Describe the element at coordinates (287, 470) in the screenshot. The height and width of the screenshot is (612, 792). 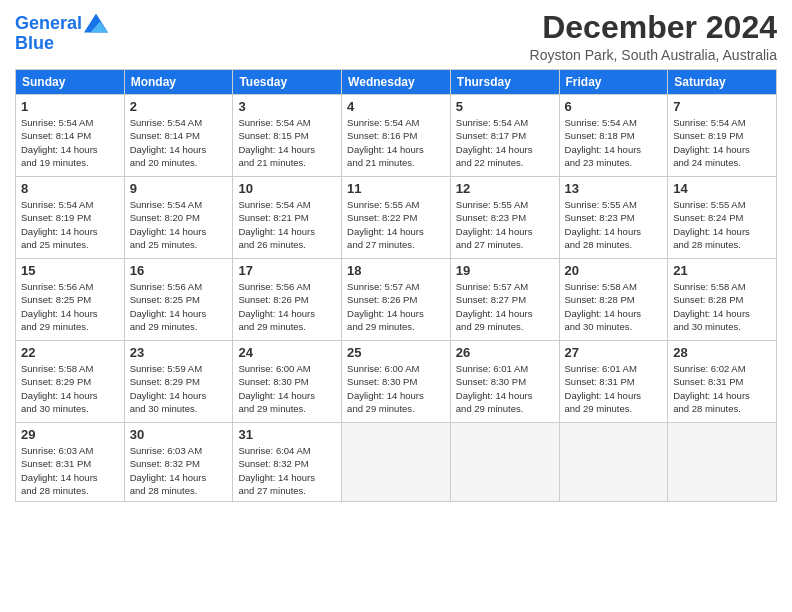
I see `day-info: Sunrise: 6:04 AM Sunset: 8:32 PM Dayligh…` at that location.